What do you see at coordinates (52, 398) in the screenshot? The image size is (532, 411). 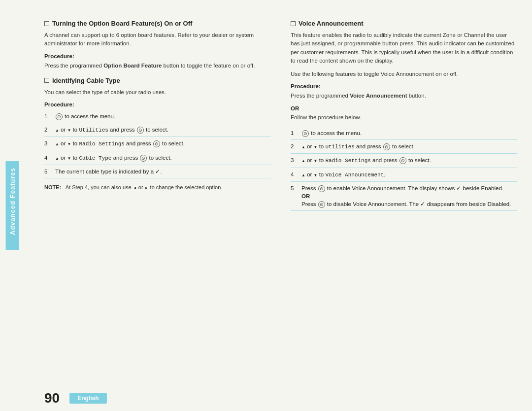 I see `page-number: 90` at bounding box center [52, 398].